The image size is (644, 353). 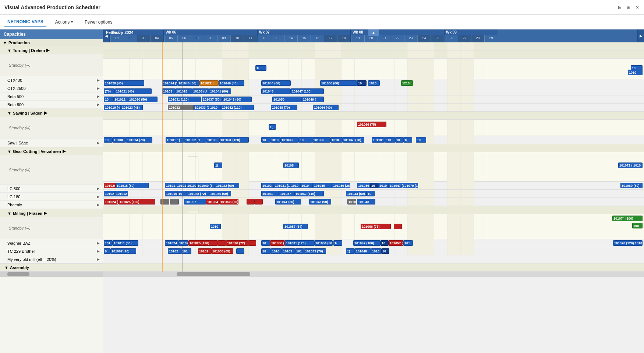 I want to click on milling-standby-task1: 1010, so click(x=215, y=226).